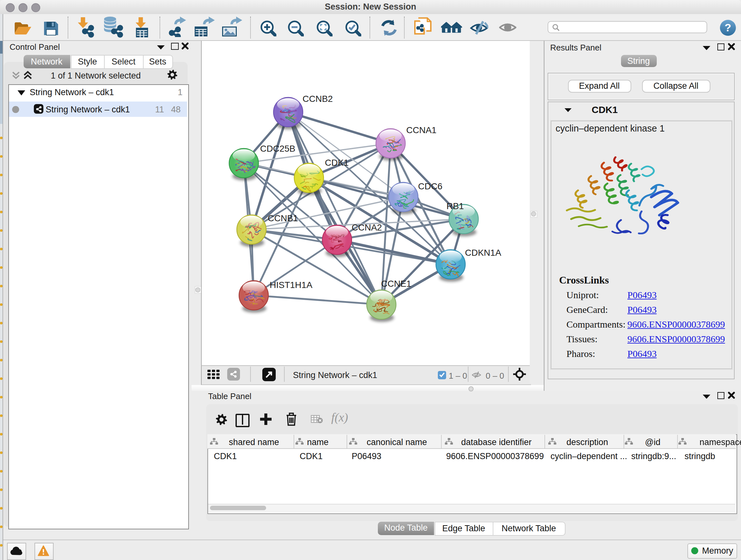 Image resolution: width=741 pixels, height=560 pixels. Describe the element at coordinates (318, 99) in the screenshot. I see `svg-text: CCNB2` at that location.